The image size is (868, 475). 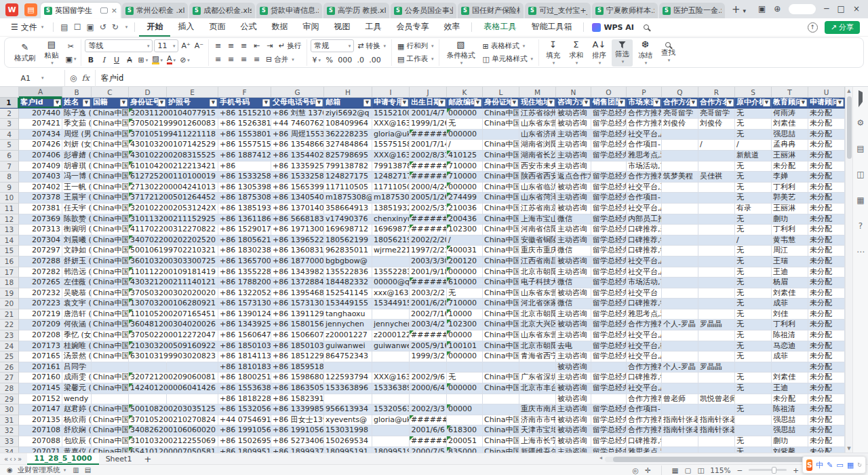 What do you see at coordinates (349, 156) in the screenshot?
I see `cell: 825798695` at bounding box center [349, 156].